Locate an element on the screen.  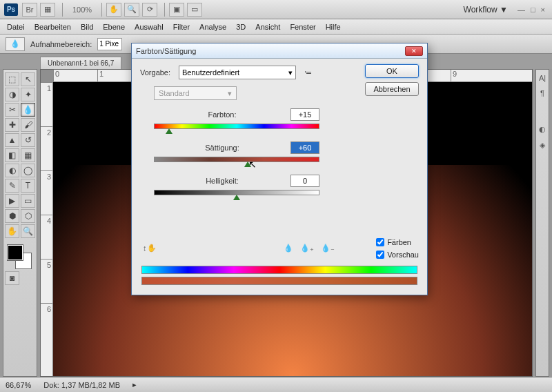
screen-mode-button: ▣ is located at coordinates (177, 10).